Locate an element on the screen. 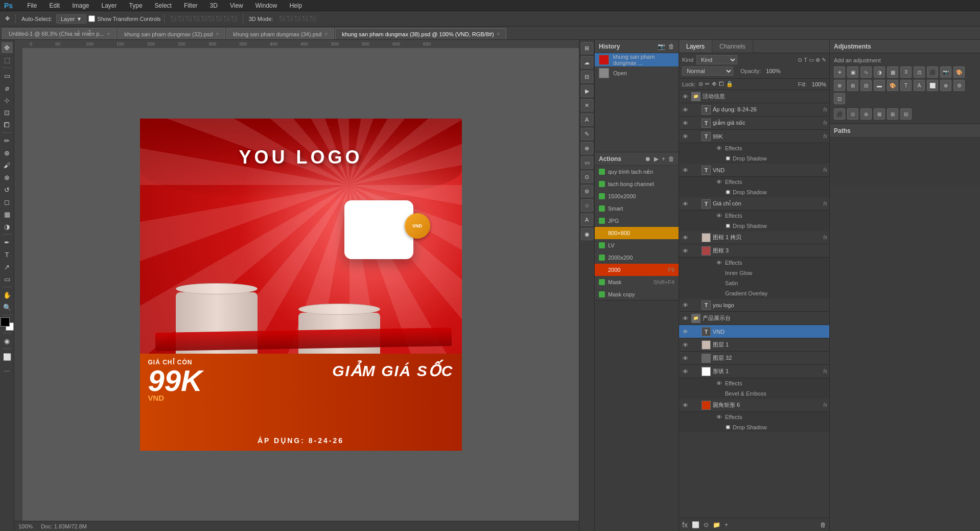 The height and width of the screenshot is (531, 980). effect-tukuang3-label: 👁 Effects is located at coordinates (754, 263).